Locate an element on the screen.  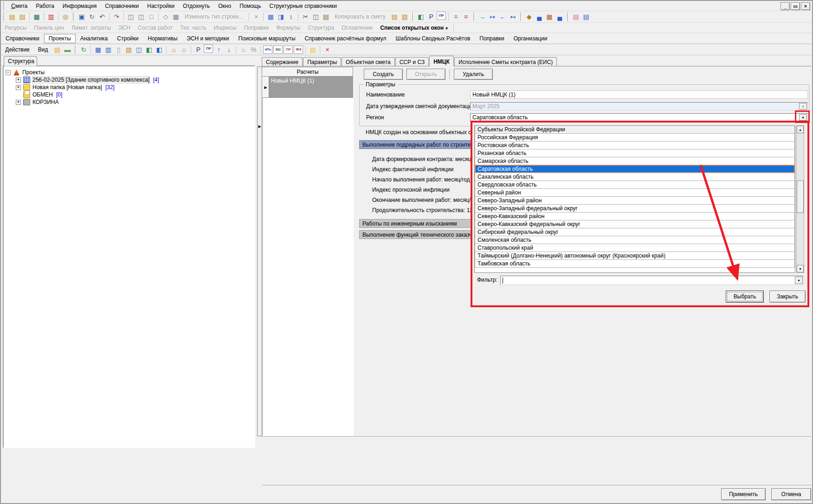
row-updown-icon: ↕ is located at coordinates (291, 17).